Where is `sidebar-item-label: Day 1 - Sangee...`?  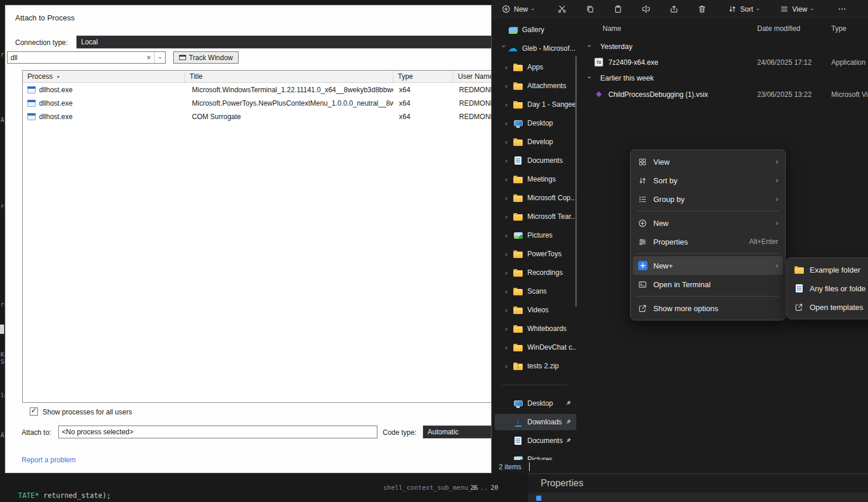 sidebar-item-label: Day 1 - Sangee... is located at coordinates (552, 104).